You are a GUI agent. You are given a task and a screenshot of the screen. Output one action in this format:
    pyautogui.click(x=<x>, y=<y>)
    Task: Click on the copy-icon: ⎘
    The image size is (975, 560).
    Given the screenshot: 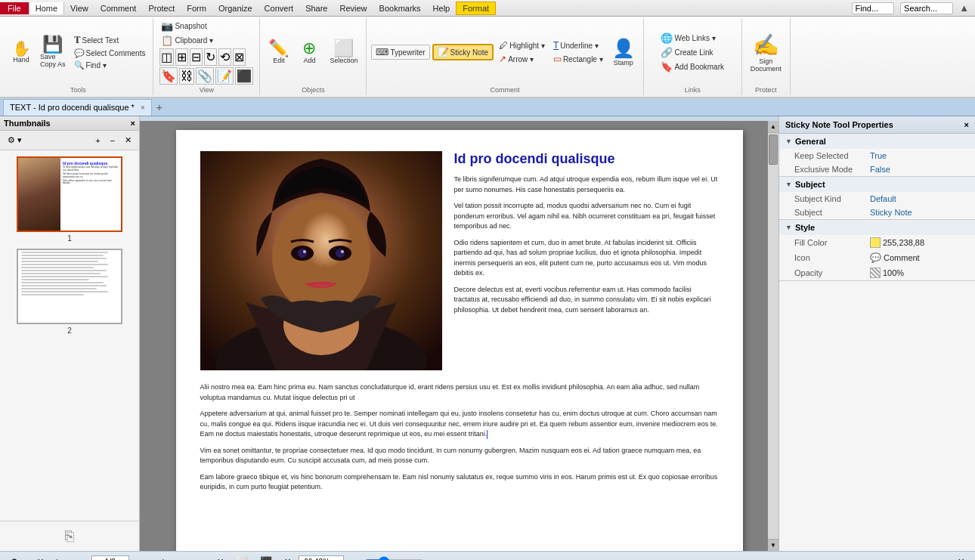 What is the action you would take?
    pyautogui.click(x=70, y=537)
    